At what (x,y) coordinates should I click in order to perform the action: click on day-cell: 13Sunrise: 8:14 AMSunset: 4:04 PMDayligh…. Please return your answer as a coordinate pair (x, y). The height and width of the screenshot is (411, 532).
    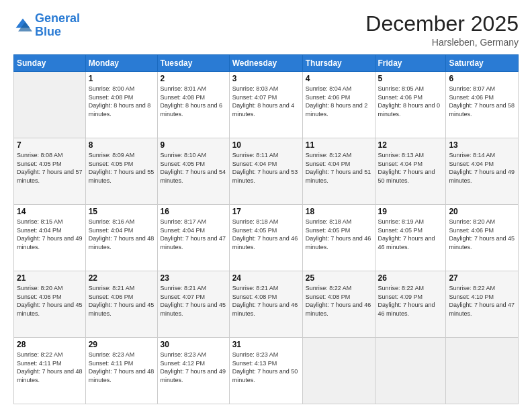
    Looking at the image, I should click on (482, 172).